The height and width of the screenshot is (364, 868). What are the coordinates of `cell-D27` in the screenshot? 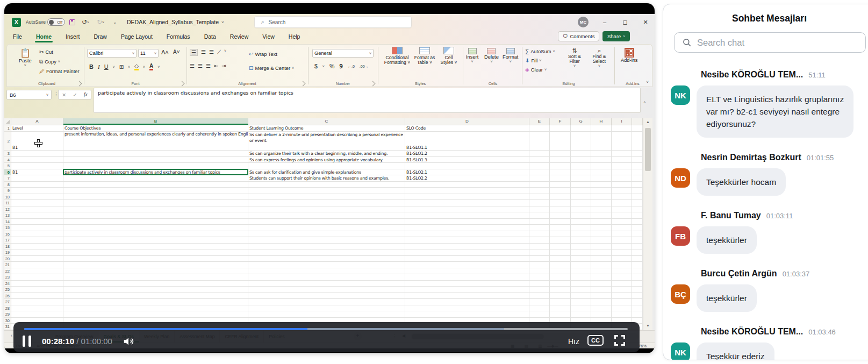 It's located at (468, 302).